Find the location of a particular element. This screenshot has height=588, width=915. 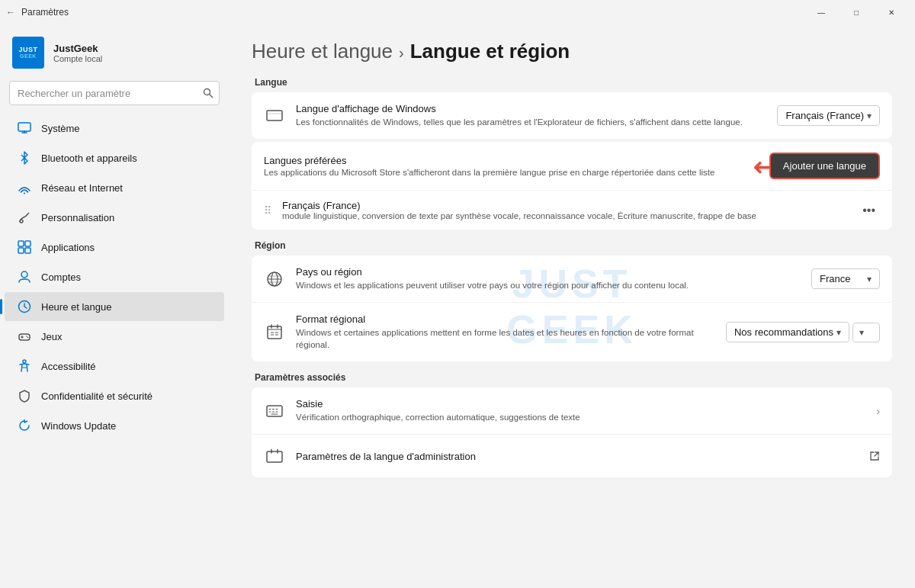

pays-title: Pays ou région is located at coordinates (548, 272).